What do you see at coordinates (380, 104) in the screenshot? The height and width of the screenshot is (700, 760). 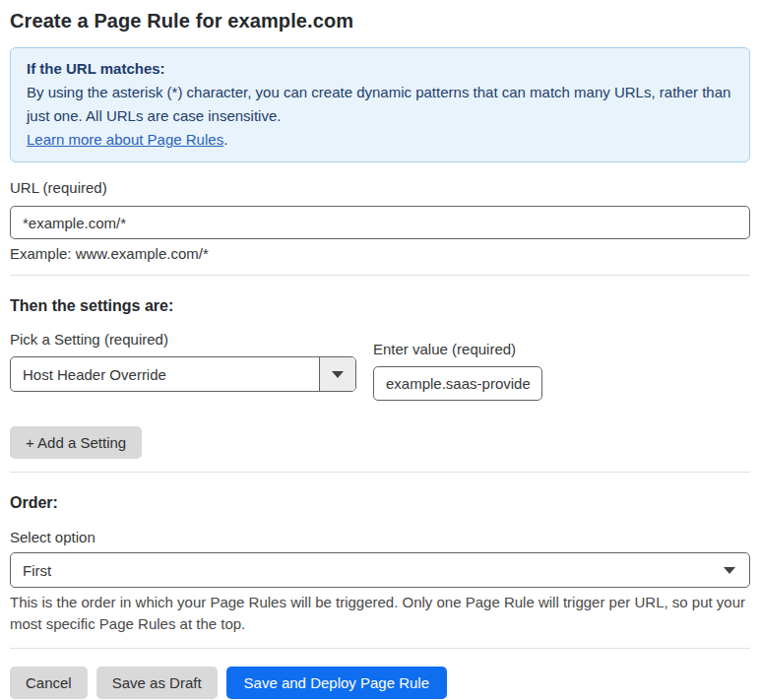 I see `info-box-body: By using the asterisk (*) character, you…` at bounding box center [380, 104].